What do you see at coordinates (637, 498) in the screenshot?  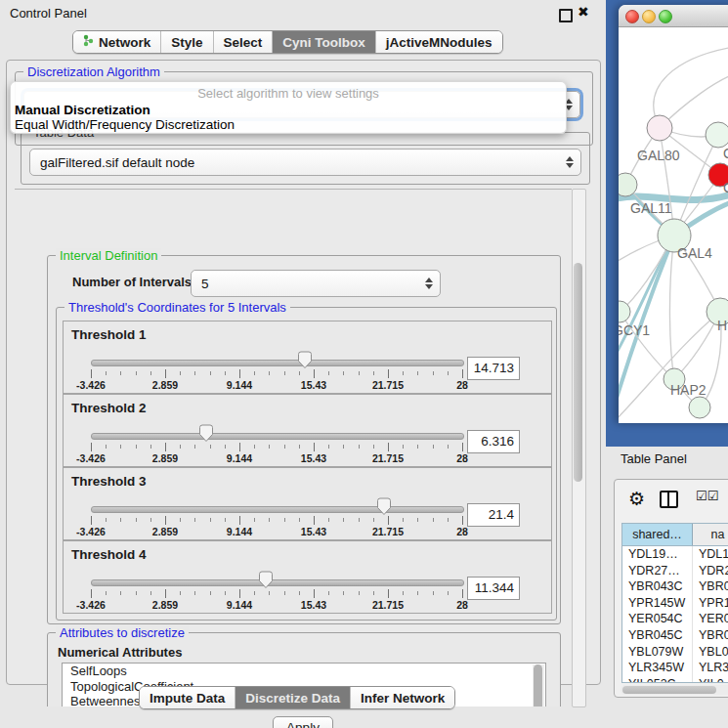 I see `gear-icon: ⚙` at bounding box center [637, 498].